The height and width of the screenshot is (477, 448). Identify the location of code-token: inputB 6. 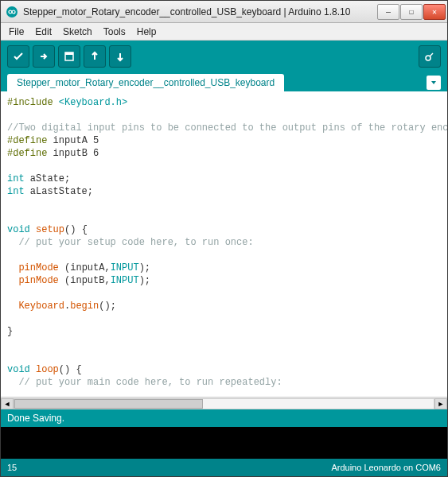
(73, 153).